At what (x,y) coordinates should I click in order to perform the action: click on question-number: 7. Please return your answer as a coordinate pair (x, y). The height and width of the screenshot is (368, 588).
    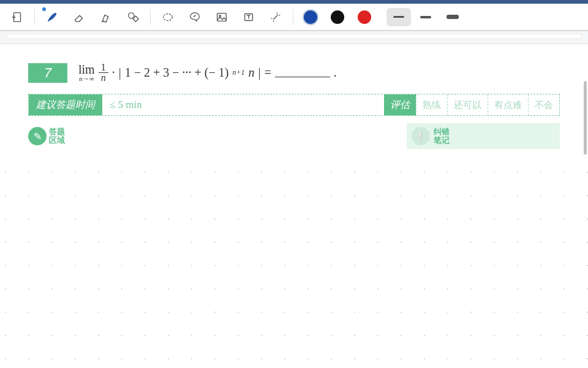
    Looking at the image, I should click on (48, 73).